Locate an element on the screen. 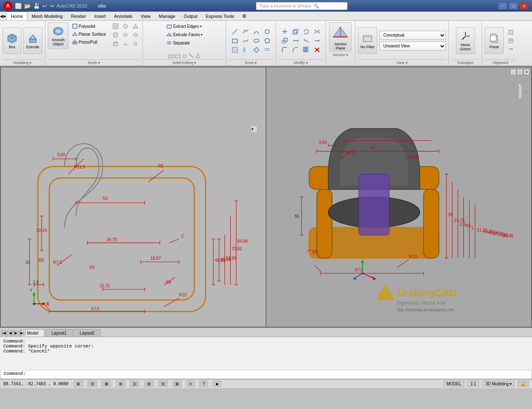 The width and height of the screenshot is (532, 409). snap-button: ⊞ is located at coordinates (78, 384).